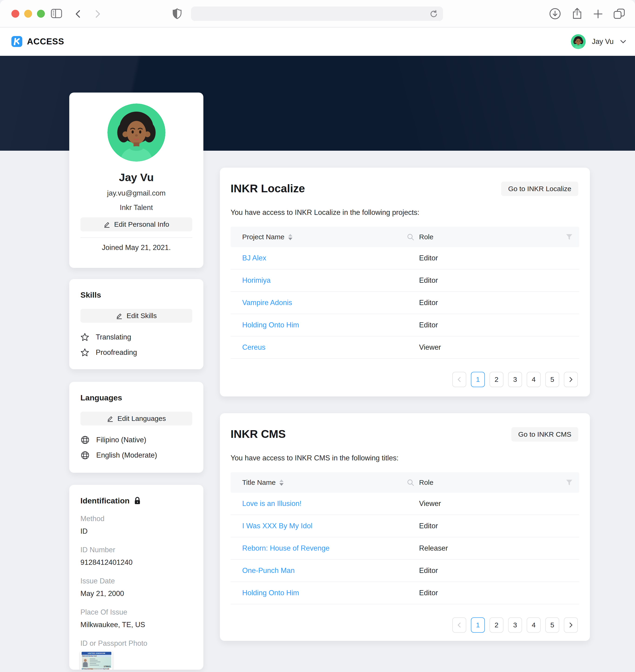  Describe the element at coordinates (623, 42) in the screenshot. I see `chevron-down-icon` at that location.